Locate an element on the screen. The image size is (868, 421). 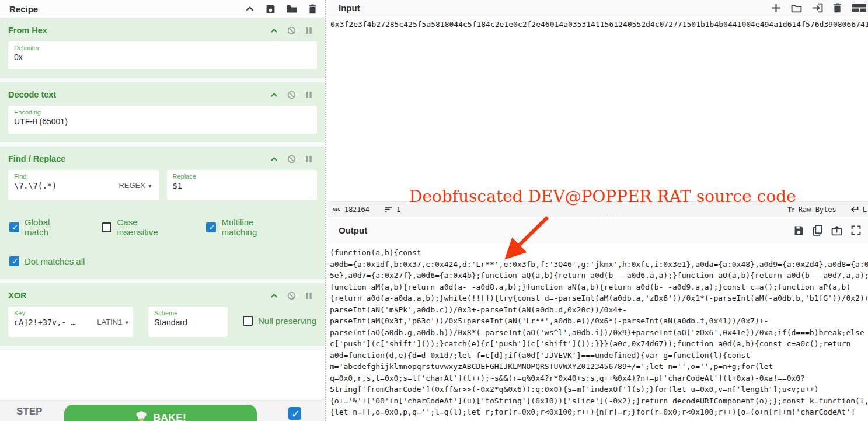
field-label: Scheme is located at coordinates (188, 313).